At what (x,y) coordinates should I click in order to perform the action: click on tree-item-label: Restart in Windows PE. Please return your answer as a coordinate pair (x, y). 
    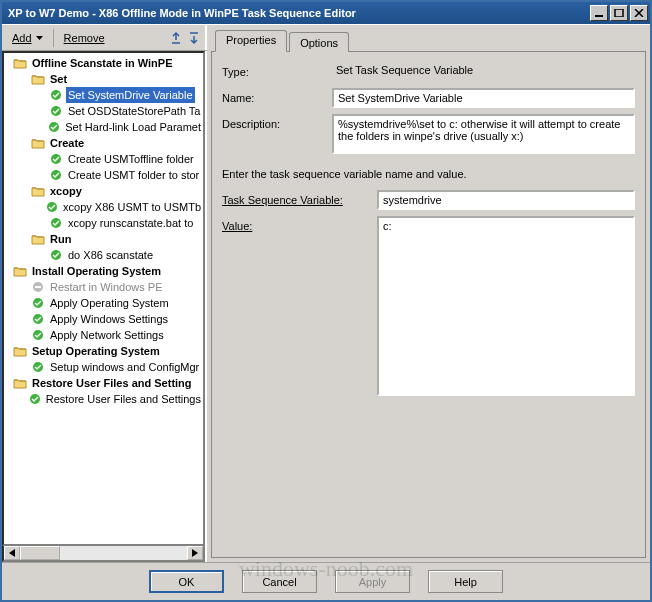
    Looking at the image, I should click on (106, 287).